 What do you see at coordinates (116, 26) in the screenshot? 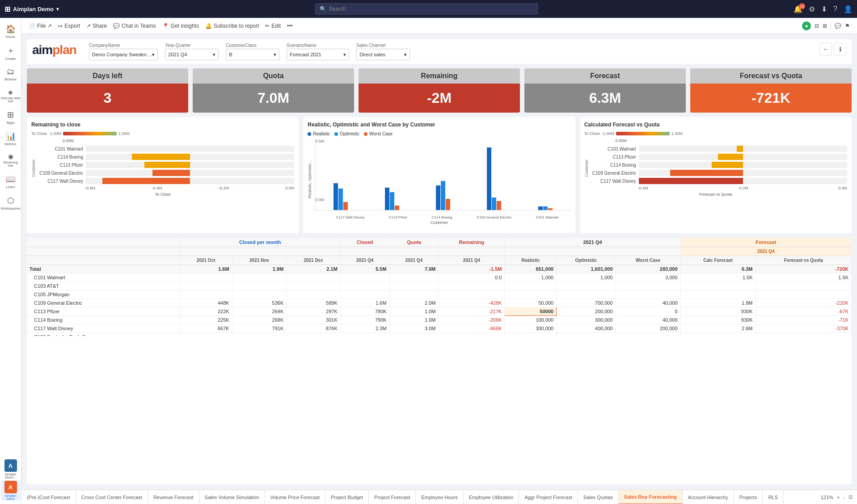
I see `chat-icon: 💬` at bounding box center [116, 26].